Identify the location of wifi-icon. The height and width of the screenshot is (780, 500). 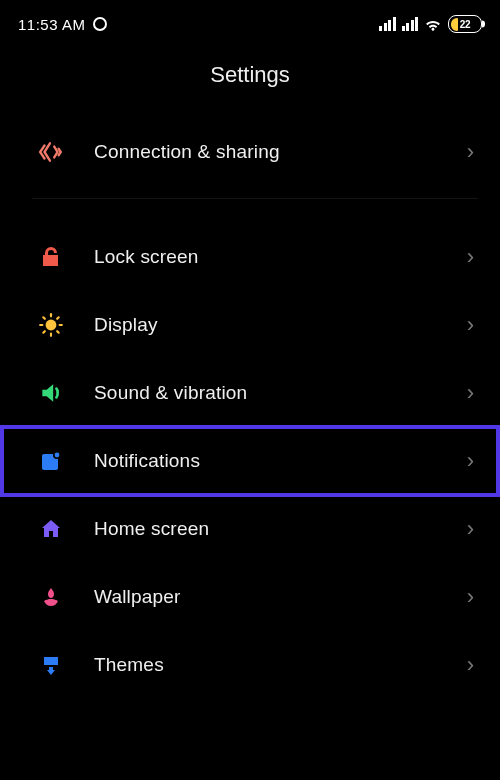
(433, 24).